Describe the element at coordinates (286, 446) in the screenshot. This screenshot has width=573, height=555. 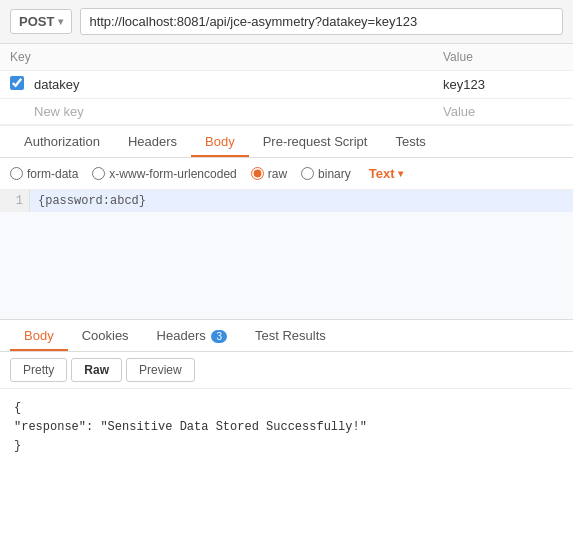
I see `response-line-3: }` at that location.